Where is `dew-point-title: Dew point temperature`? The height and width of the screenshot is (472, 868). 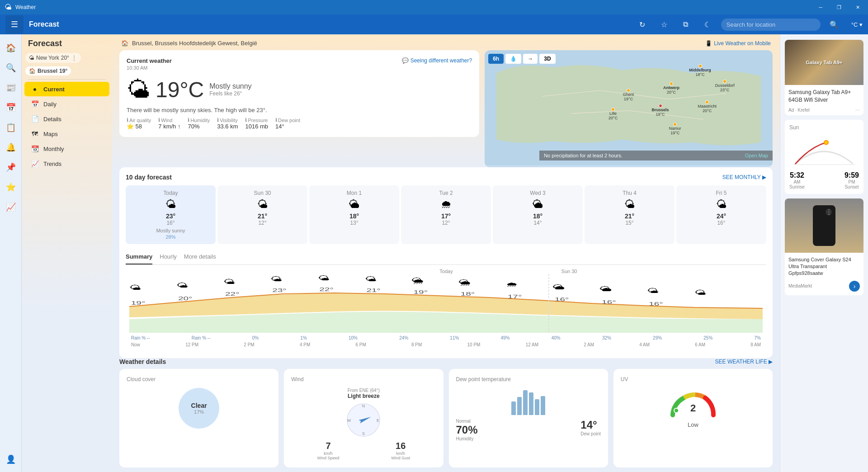 dew-point-title: Dew point temperature is located at coordinates (528, 379).